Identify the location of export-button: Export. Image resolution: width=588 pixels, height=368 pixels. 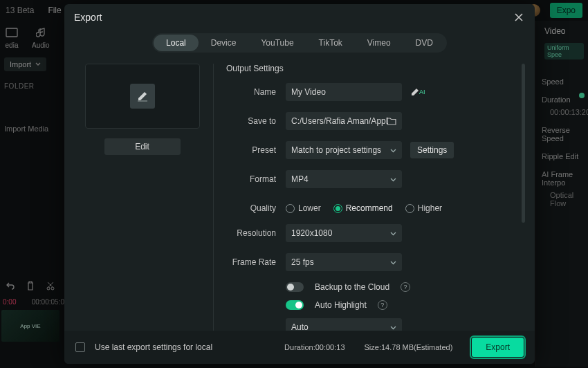
(498, 347).